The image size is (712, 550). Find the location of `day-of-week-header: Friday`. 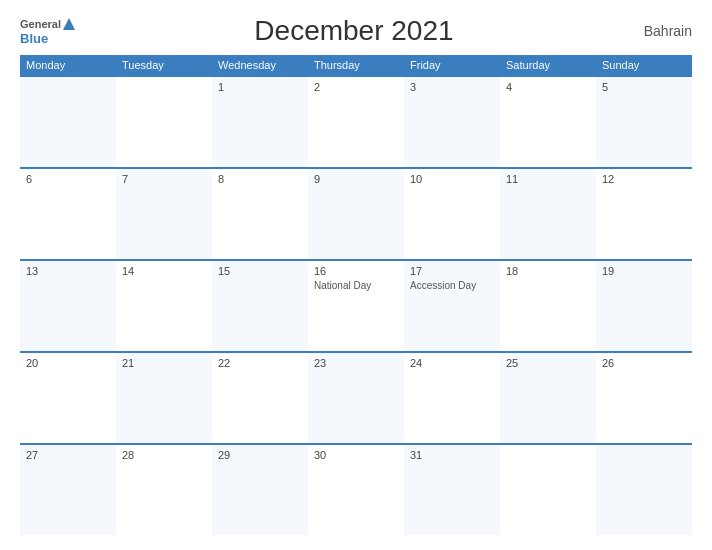

day-of-week-header: Friday is located at coordinates (452, 65).